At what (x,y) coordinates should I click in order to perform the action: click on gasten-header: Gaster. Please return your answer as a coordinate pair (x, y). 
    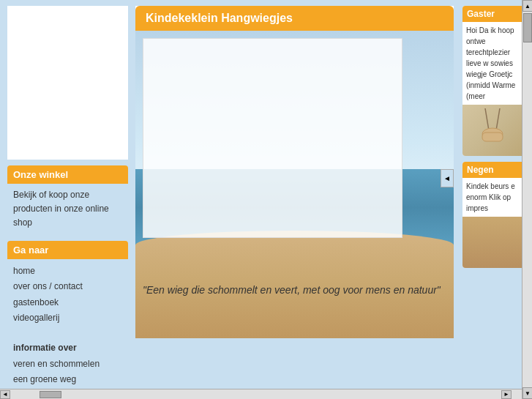
    Looking at the image, I should click on (492, 14).